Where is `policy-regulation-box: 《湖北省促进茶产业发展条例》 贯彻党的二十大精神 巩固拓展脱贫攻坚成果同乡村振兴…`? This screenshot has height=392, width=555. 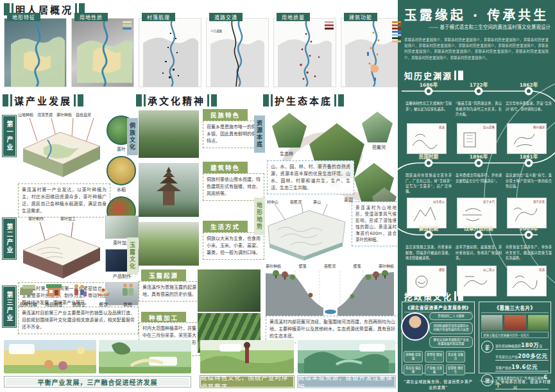
policy-regulation-box: 《湖北省促进茶产业发展条例》 贯彻党的二十大精神 巩固拓展脱贫攻坚成果同乡村振兴… is located at coordinates (438, 337).